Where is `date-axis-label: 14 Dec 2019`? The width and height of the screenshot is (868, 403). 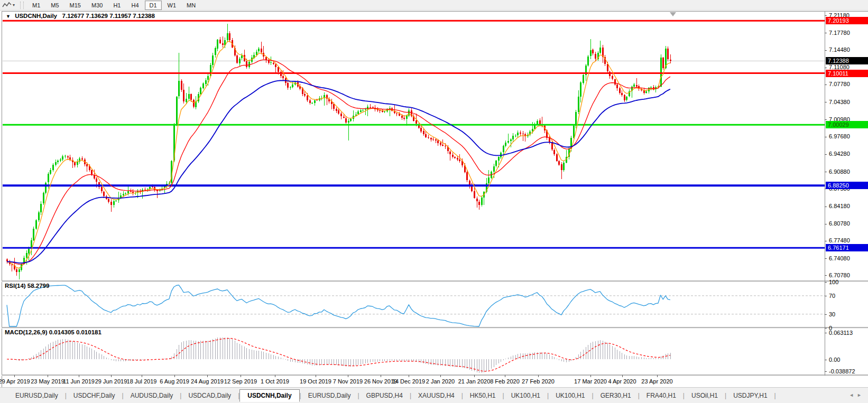
date-axis-label: 14 Dec 2019 is located at coordinates (409, 381).